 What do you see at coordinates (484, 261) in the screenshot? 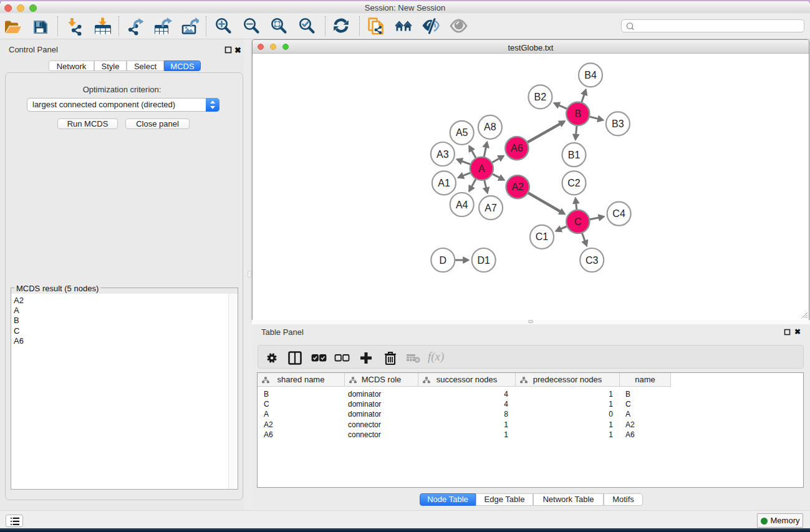
I see `svg-text: D1` at bounding box center [484, 261].